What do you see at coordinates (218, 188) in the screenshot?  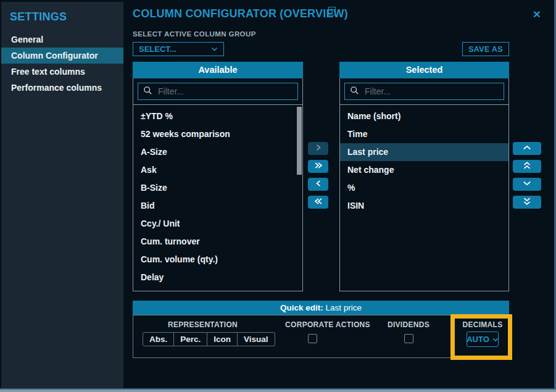 I see `list-item: B-Size` at bounding box center [218, 188].